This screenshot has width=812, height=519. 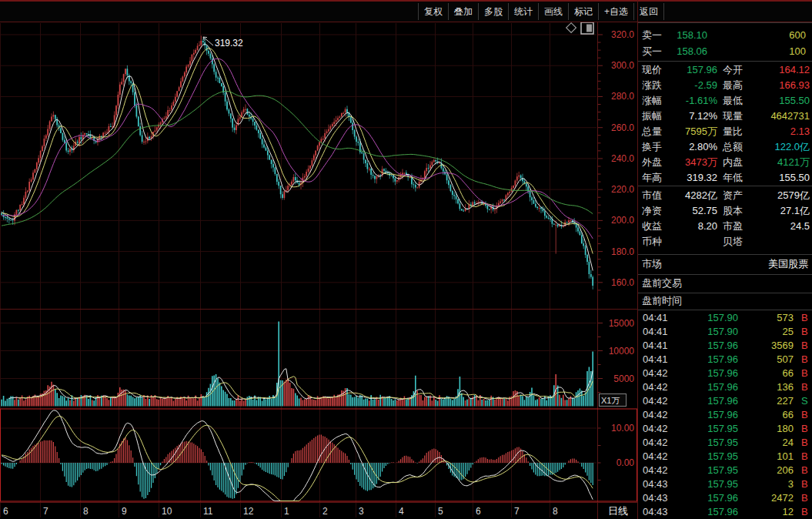 I want to click on market-row: 市场 美国股票, so click(x=725, y=264).